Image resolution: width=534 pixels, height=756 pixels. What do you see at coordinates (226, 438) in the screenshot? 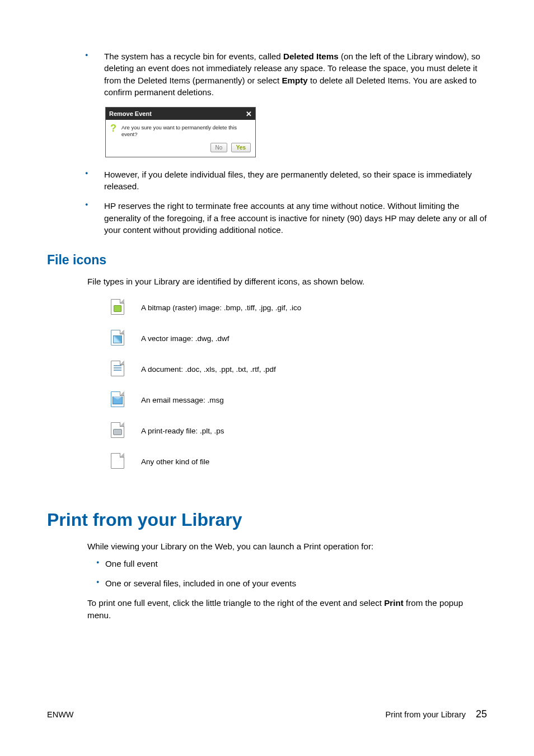
I see `icon-desc: A print-ready file: .plt, .ps` at bounding box center [226, 438].